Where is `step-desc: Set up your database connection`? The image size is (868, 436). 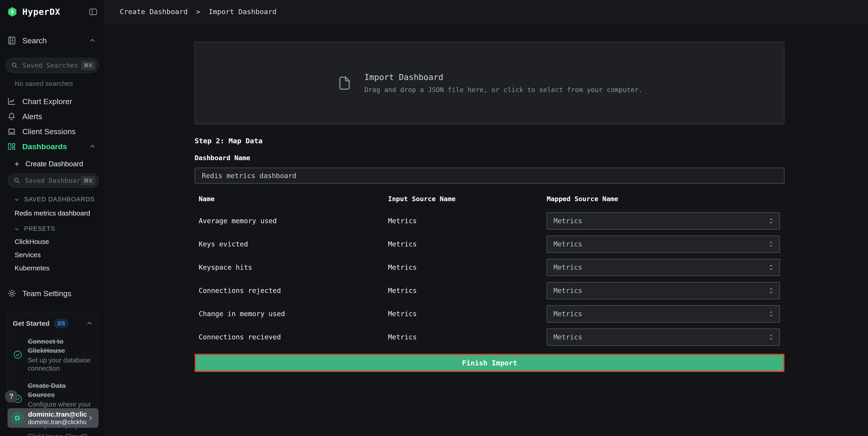
step-desc: Set up your database connection is located at coordinates (61, 364).